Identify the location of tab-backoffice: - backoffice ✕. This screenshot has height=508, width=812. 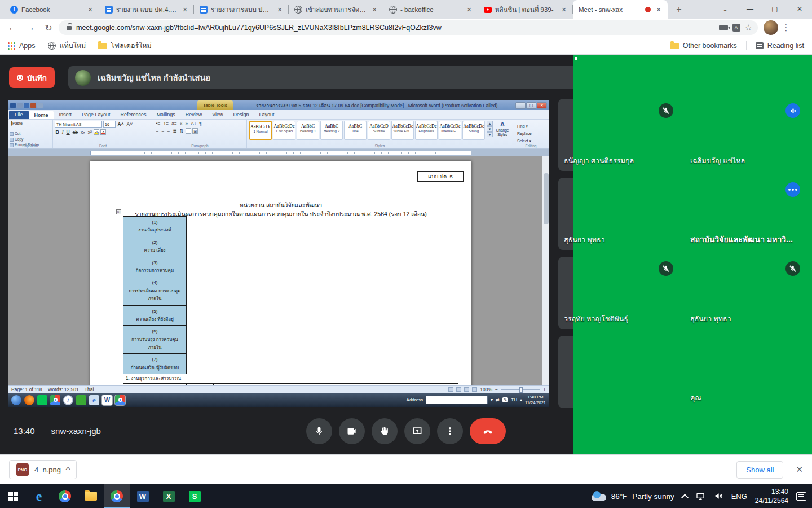
(431, 9).